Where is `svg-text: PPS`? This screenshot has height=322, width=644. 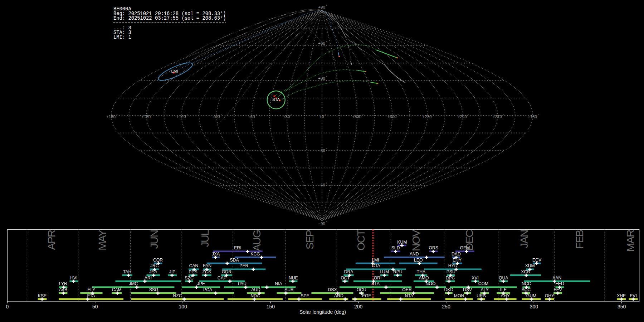
svg-text: PPS is located at coordinates (193, 272).